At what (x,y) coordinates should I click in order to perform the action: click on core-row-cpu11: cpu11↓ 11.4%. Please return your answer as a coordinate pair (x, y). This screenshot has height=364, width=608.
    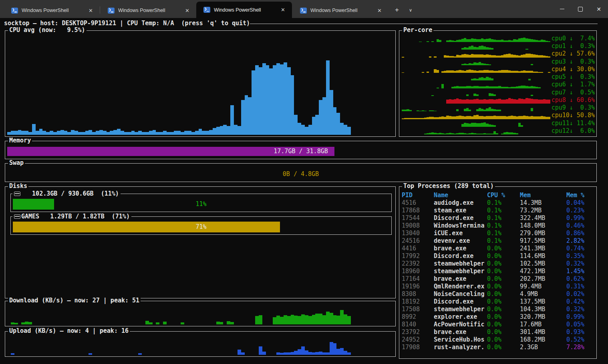
    Looking at the image, I should click on (498, 123).